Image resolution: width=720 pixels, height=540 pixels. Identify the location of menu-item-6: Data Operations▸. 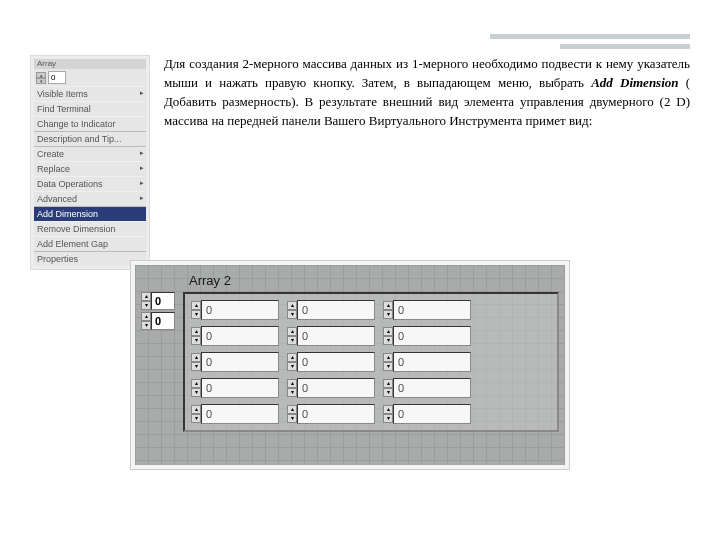
(90, 184).